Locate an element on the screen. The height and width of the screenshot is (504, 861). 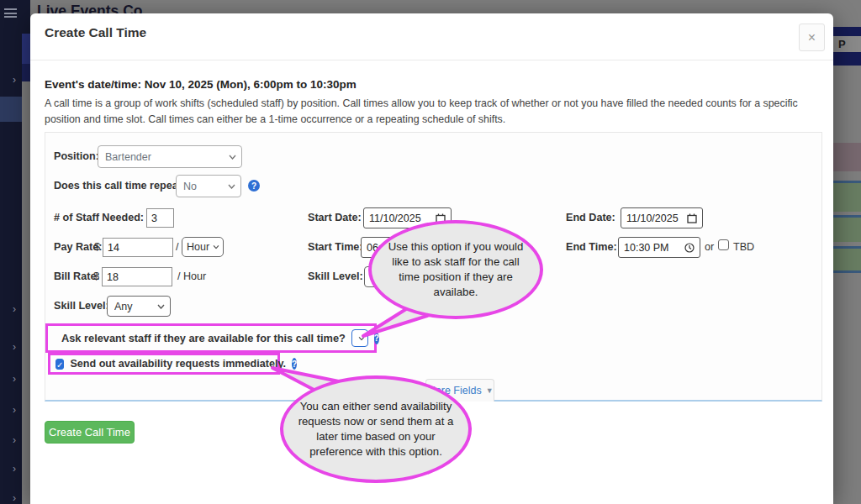
menu-icon is located at coordinates (10, 13).